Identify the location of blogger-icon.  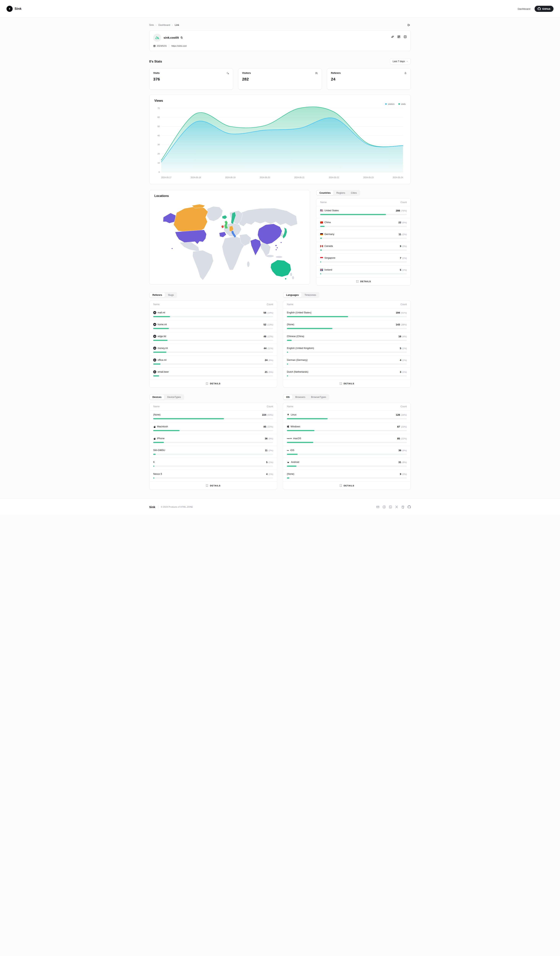
(390, 507).